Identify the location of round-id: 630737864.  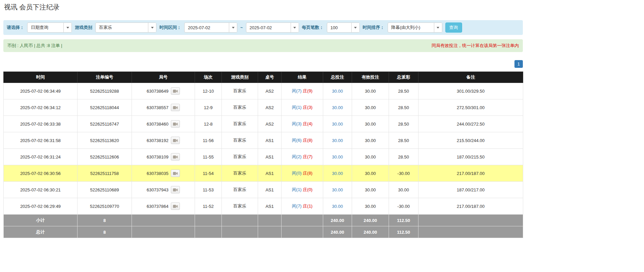
(158, 206).